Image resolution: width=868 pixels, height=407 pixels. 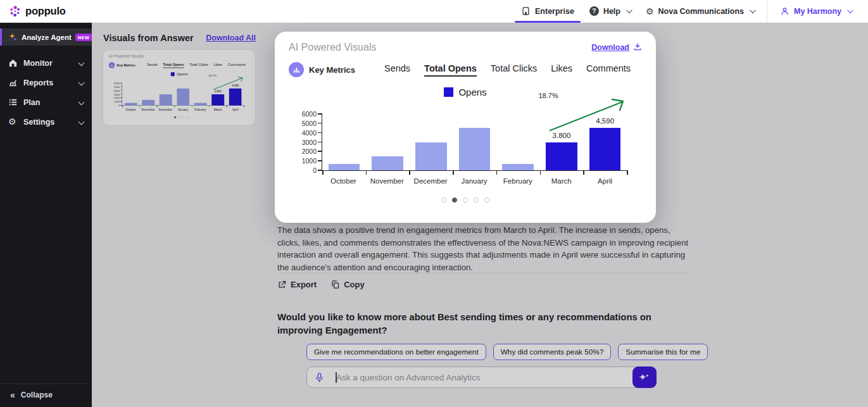 What do you see at coordinates (13, 395) in the screenshot?
I see `collapse-icon: «` at bounding box center [13, 395].